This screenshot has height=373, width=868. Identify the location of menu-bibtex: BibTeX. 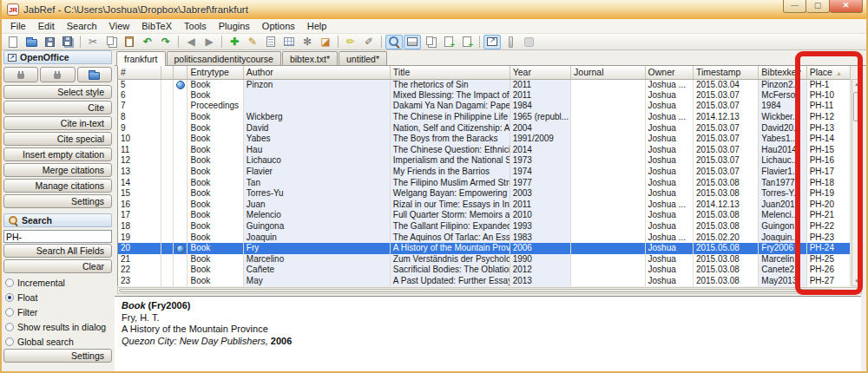
(156, 26).